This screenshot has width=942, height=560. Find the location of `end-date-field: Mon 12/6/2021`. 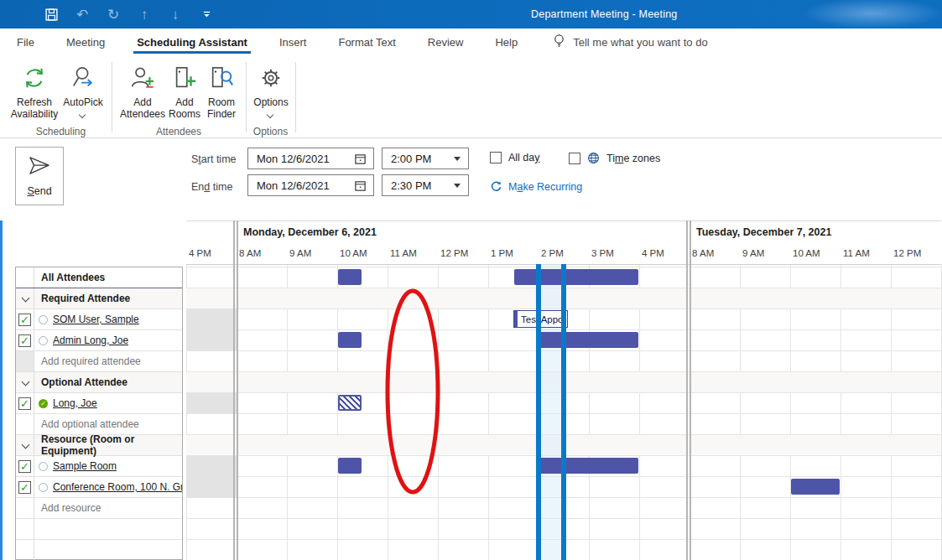

end-date-field: Mon 12/6/2021 is located at coordinates (310, 185).